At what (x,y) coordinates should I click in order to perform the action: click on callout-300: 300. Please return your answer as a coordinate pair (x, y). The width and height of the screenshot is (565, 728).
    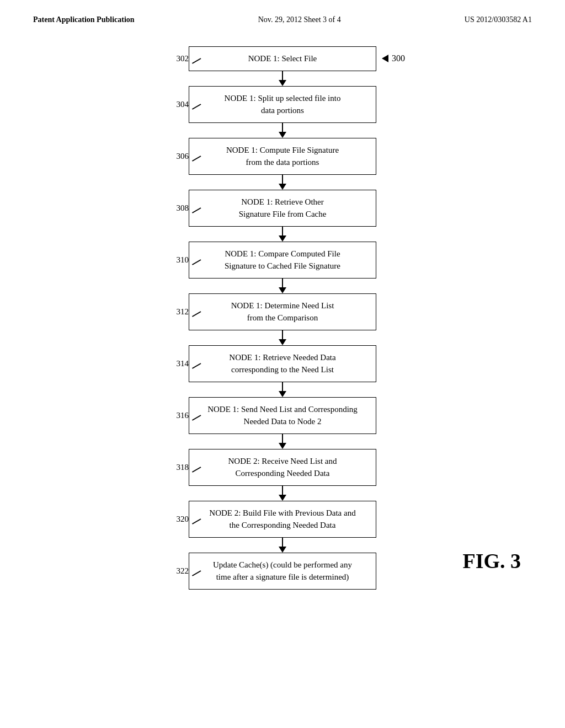
    Looking at the image, I should click on (393, 58).